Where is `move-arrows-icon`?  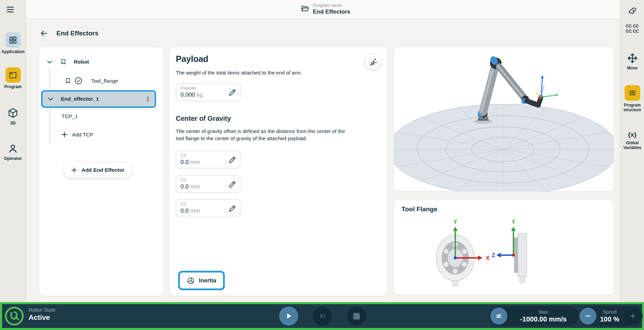
move-arrows-icon is located at coordinates (632, 58).